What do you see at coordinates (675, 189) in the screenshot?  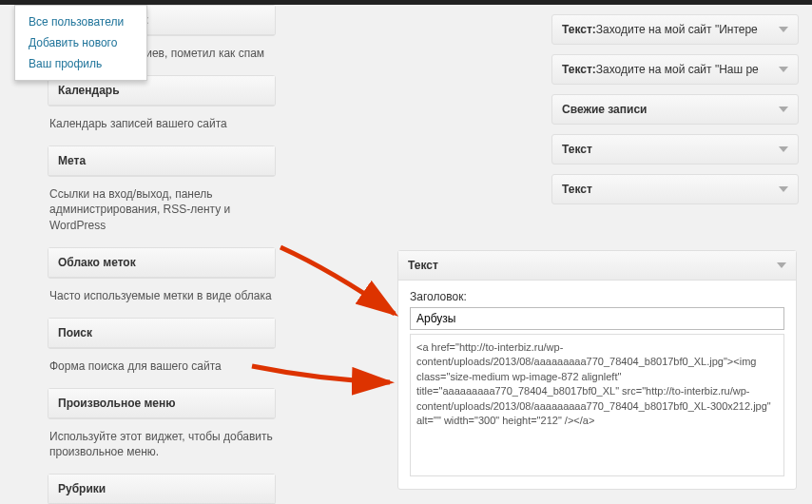 I see `sidebar-widget-text-4: Текст` at bounding box center [675, 189].